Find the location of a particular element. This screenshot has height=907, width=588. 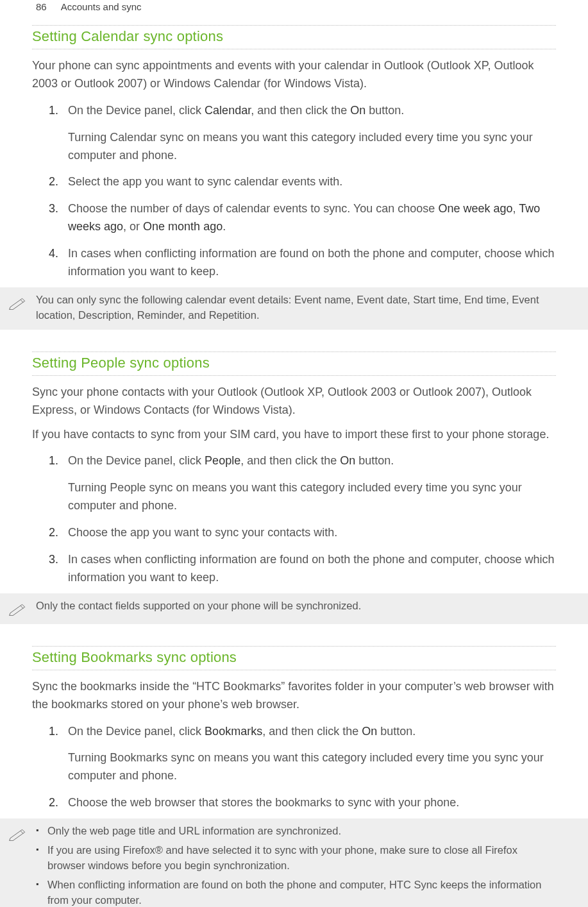

t: , is located at coordinates (516, 208).